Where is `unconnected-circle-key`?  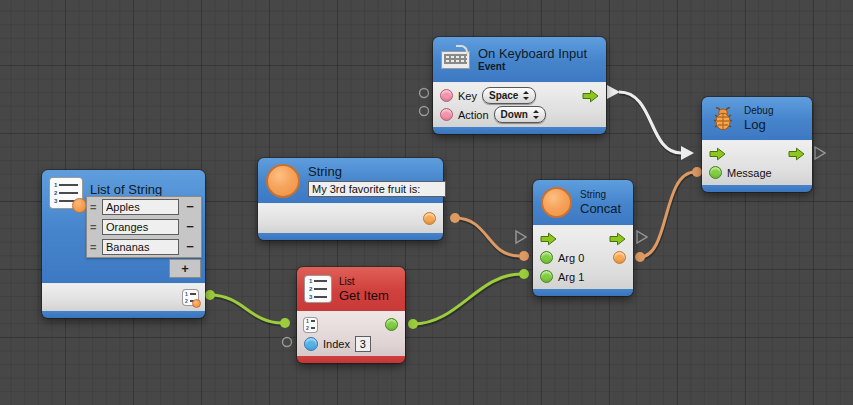
unconnected-circle-key is located at coordinates (424, 94).